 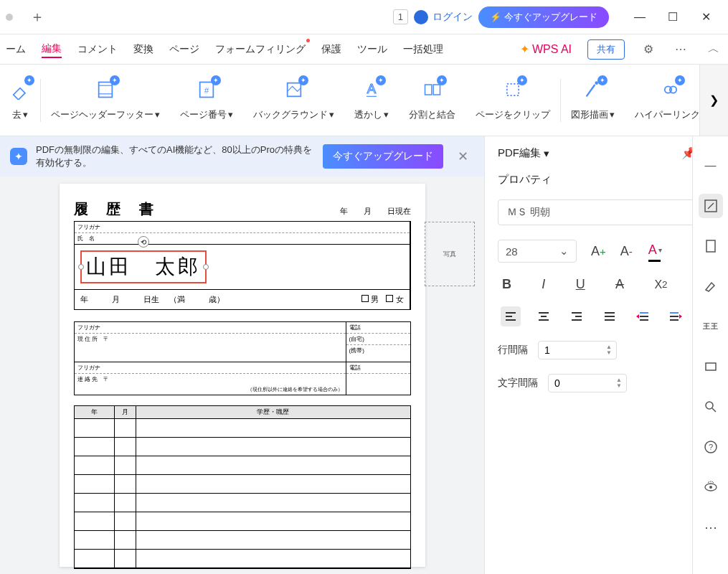 What do you see at coordinates (577, 350) in the screenshot?
I see `line-spacing-input: 1 ▲▼` at bounding box center [577, 350].